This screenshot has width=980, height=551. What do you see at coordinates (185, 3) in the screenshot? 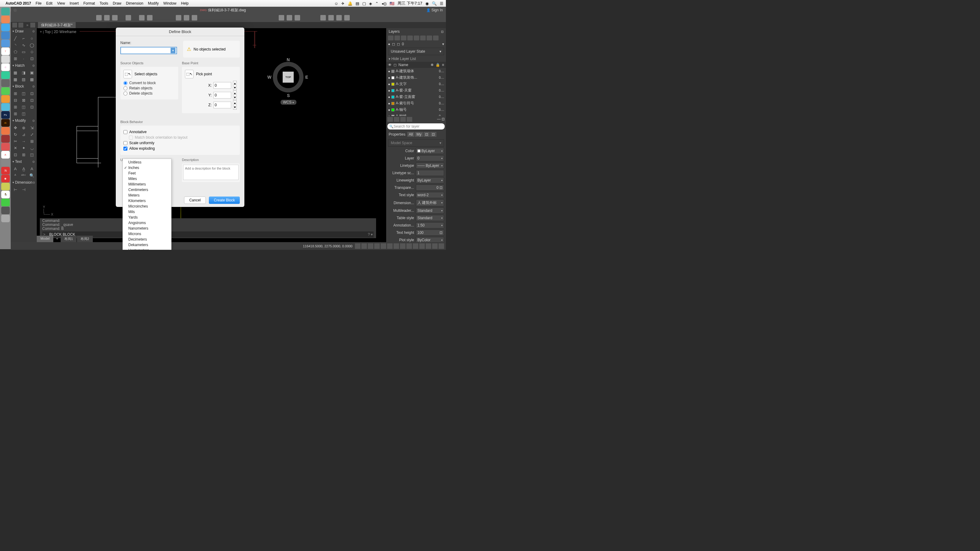
I see `menu-help: Help` at bounding box center [185, 3].